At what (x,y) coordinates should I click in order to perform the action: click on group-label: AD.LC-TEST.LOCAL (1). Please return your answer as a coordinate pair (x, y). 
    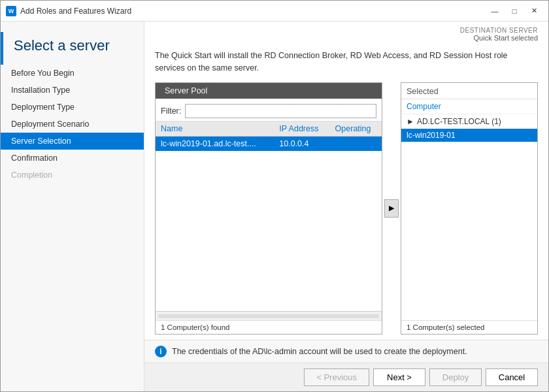
    Looking at the image, I should click on (459, 122).